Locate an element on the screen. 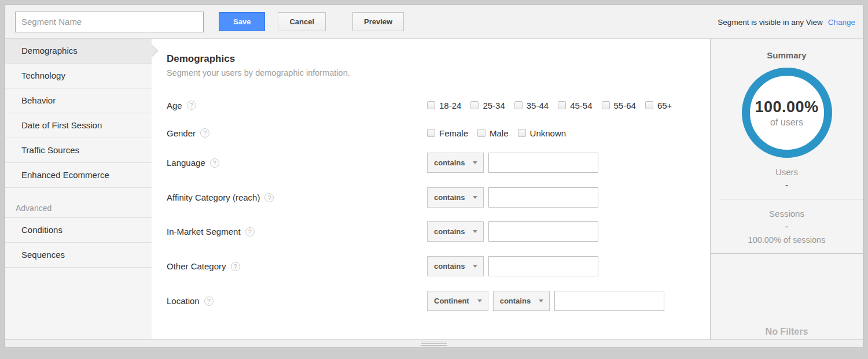 Image resolution: width=868 pixels, height=359 pixels. location-row: Location ? Continent contains is located at coordinates (439, 301).